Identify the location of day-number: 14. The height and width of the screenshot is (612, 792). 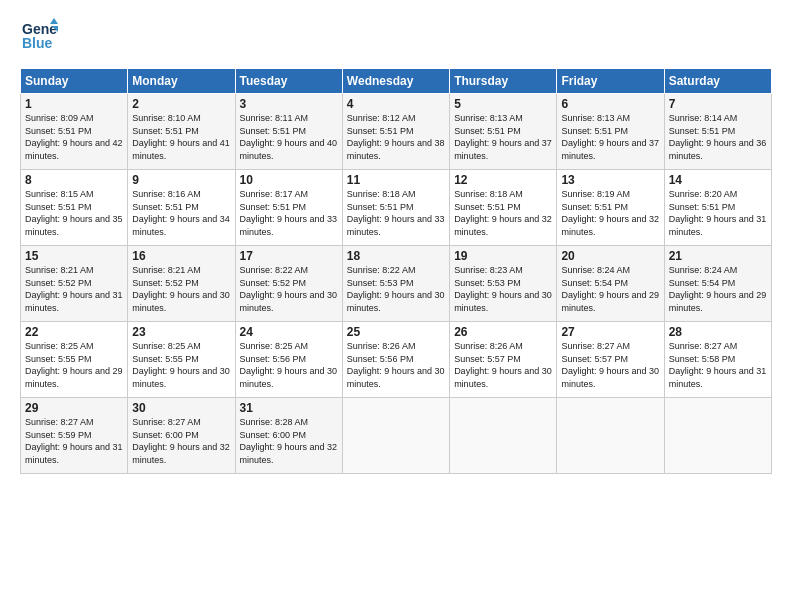
(718, 180).